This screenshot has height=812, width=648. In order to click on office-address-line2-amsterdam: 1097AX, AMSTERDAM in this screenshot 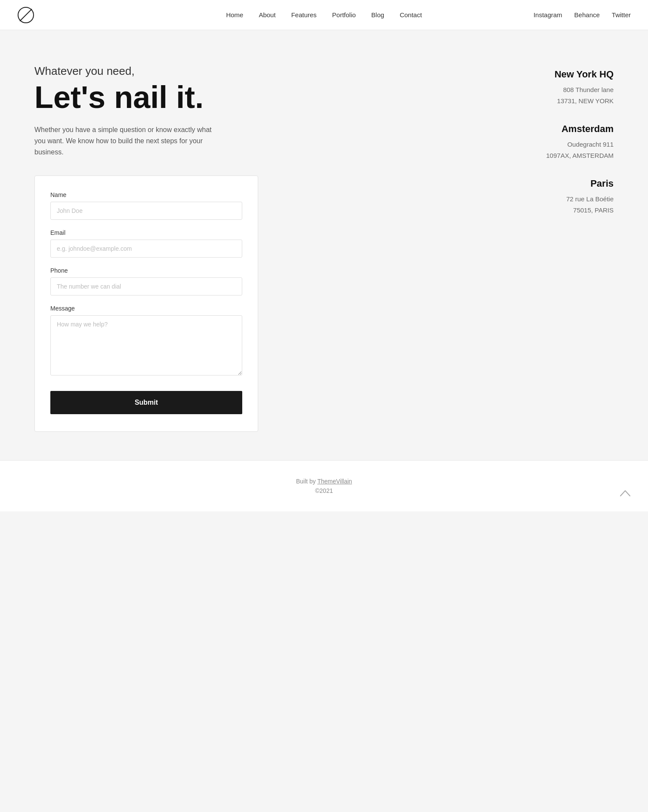, I will do `click(580, 156)`.